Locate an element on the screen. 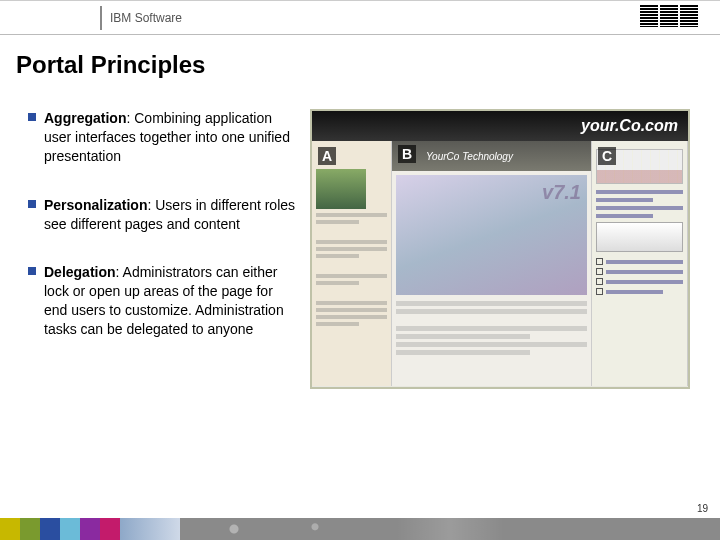 The width and height of the screenshot is (720, 540). mock-hero-header: YourCo Technology is located at coordinates (492, 156).